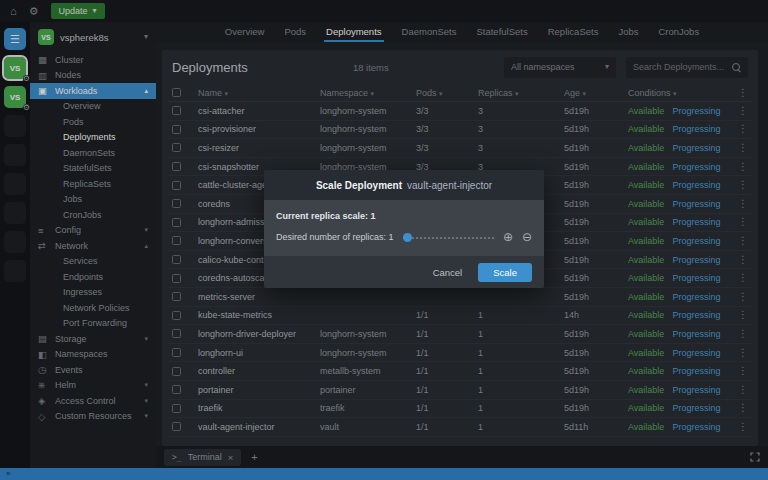 This screenshot has height=480, width=768. Describe the element at coordinates (404, 216) in the screenshot. I see `current-replica-scale: Current replica scale: 1` at that location.